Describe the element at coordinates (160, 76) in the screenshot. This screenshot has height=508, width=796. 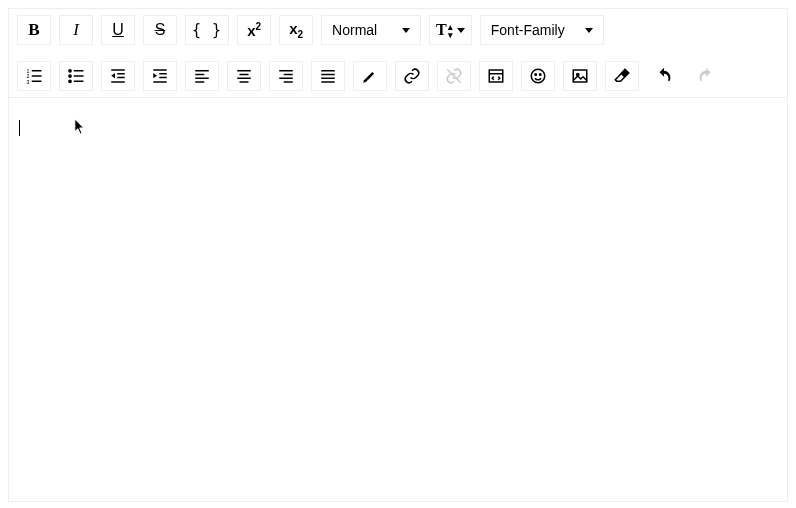
I see `indent-icon` at that location.